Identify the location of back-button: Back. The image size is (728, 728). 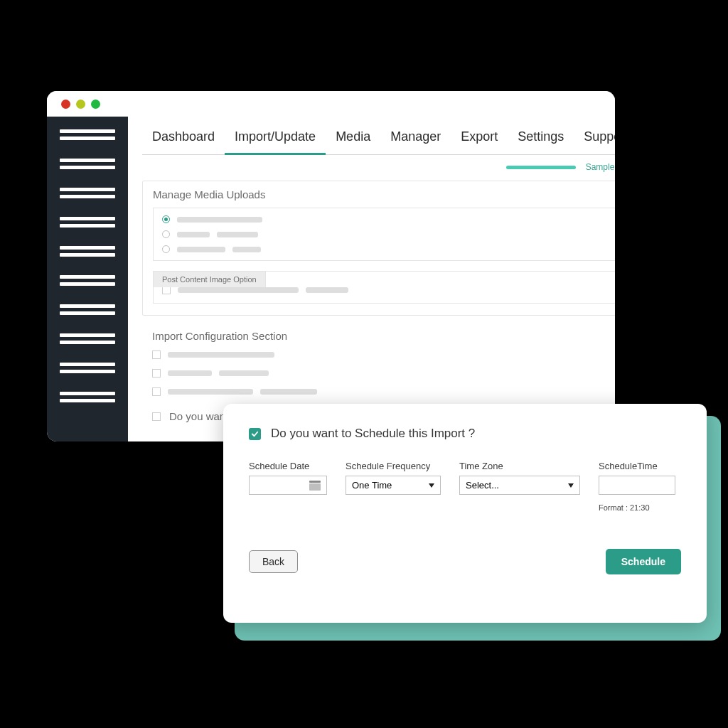
(273, 562).